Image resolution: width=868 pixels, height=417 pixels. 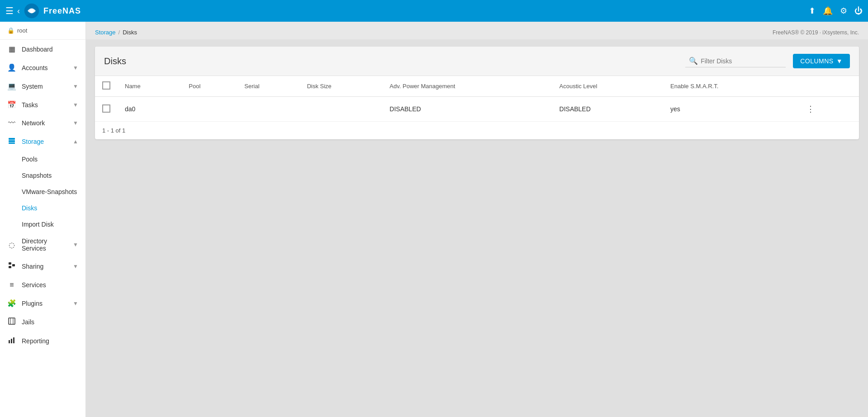 What do you see at coordinates (608, 86) in the screenshot?
I see `th-acoustic: Acoustic Level` at bounding box center [608, 86].